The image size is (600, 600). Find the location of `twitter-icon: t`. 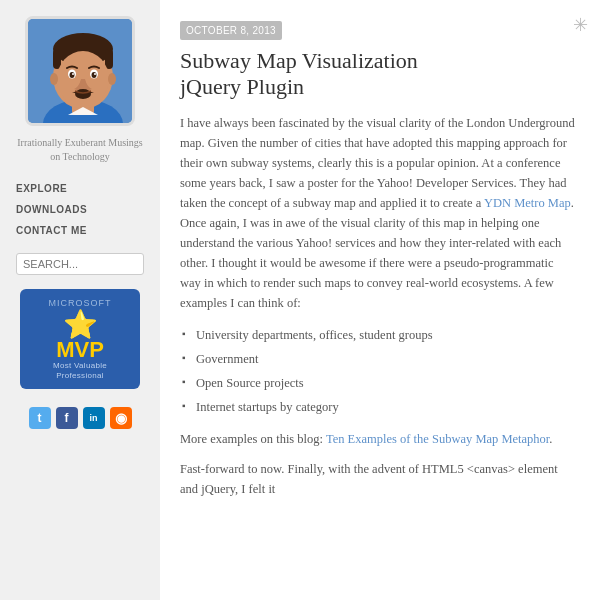

twitter-icon: t is located at coordinates (40, 418).